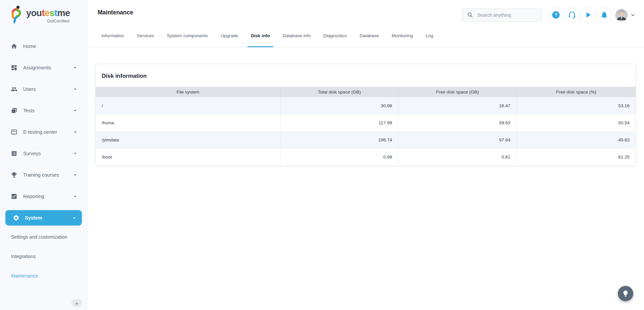 Image resolution: width=644 pixels, height=310 pixels. What do you see at coordinates (588, 15) in the screenshot?
I see `play-icon` at bounding box center [588, 15].